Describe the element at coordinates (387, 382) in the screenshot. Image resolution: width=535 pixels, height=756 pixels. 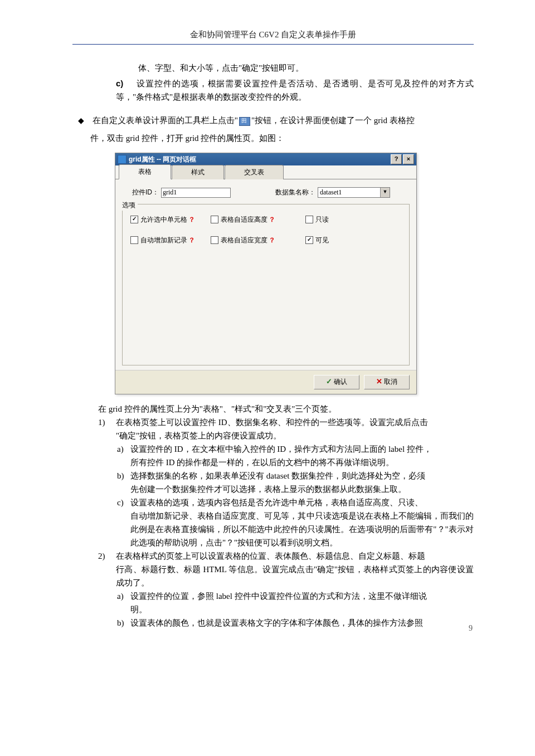
I see `cancel-button: ✕ 取消` at that location.